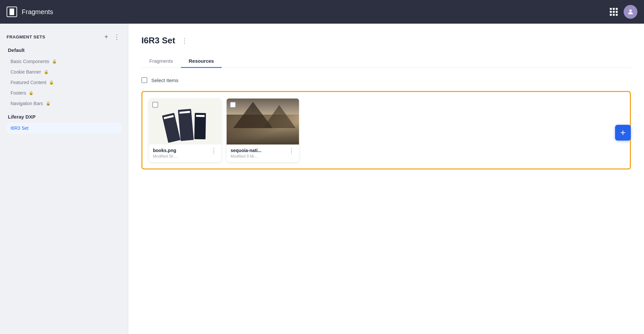 The width and height of the screenshot is (644, 334). I want to click on resource-card-meta-sequoia: Modified 9 Mi..., so click(259, 156).